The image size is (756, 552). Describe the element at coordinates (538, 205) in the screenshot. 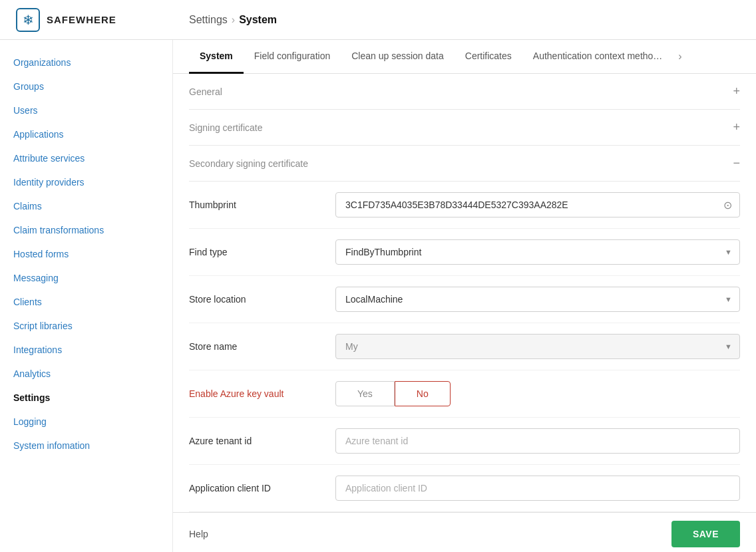

I see `thumbprint-input` at that location.